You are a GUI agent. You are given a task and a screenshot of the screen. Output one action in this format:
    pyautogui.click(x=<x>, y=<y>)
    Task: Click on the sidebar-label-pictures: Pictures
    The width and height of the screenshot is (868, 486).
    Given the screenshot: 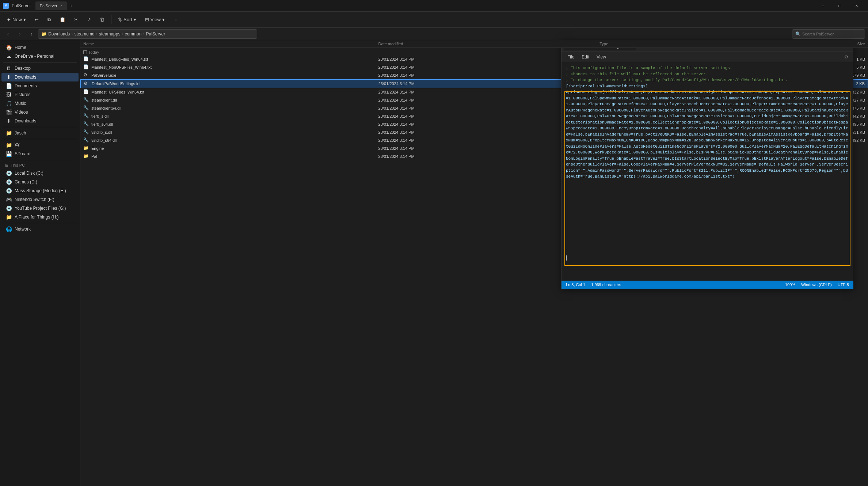 What is the action you would take?
    pyautogui.click(x=23, y=95)
    